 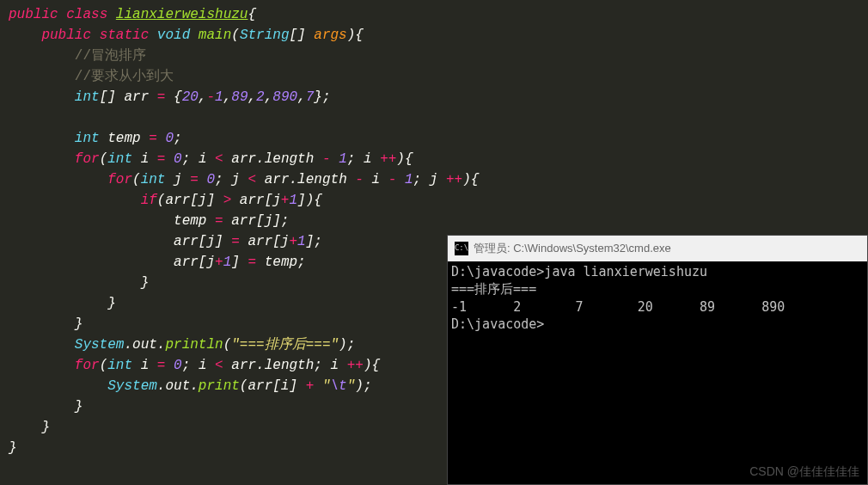 What do you see at coordinates (498, 324) in the screenshot?
I see `terminal-prompt: D:\javacode>` at bounding box center [498, 324].